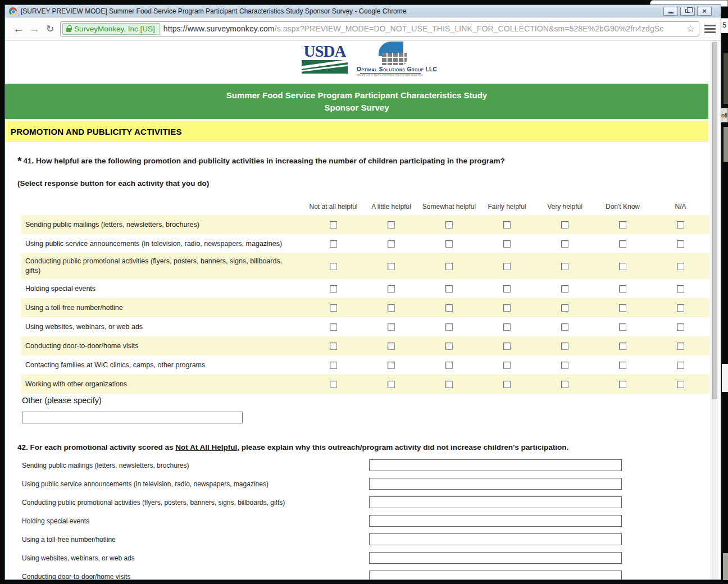 This screenshot has height=584, width=728. Describe the element at coordinates (363, 11) in the screenshot. I see `window-titlebar: [SURVEY PREVIEW MODE] Summer Food Servic…` at that location.